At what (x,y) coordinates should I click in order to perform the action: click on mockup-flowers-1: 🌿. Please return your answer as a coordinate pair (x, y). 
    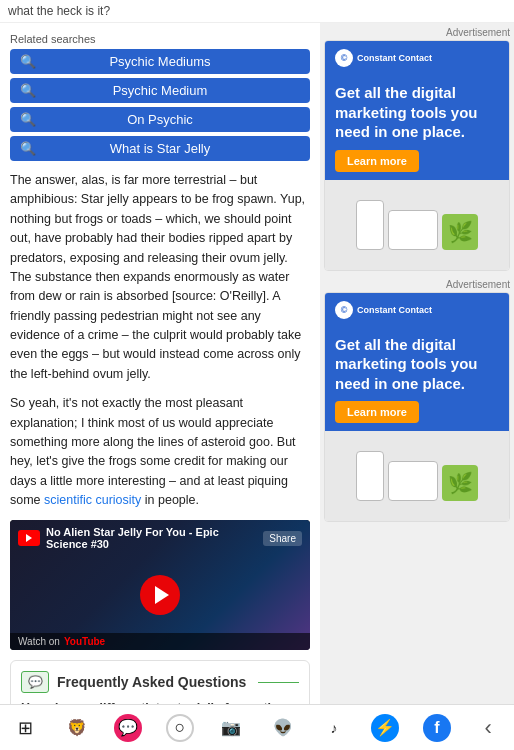
    Looking at the image, I should click on (460, 232).